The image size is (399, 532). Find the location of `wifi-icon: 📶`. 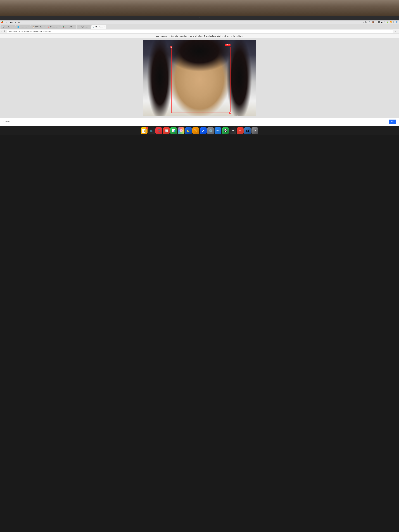

wifi-icon: 📶 is located at coordinates (391, 22).